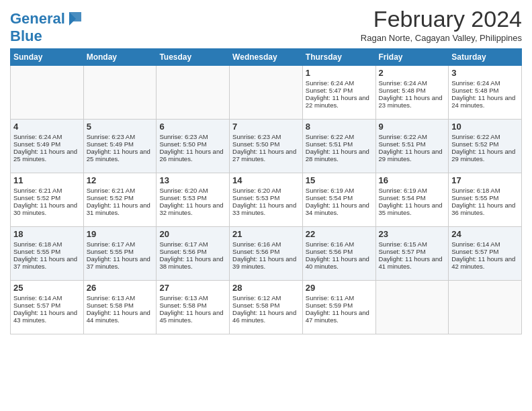  What do you see at coordinates (339, 263) in the screenshot?
I see `daylight-text: Daylight: 11 hours and 40 minutes.` at bounding box center [339, 263].